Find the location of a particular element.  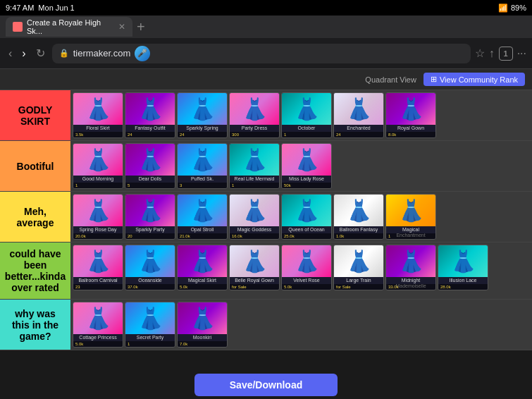

list-item: 👗Oceanside37.0k is located at coordinates (150, 268).